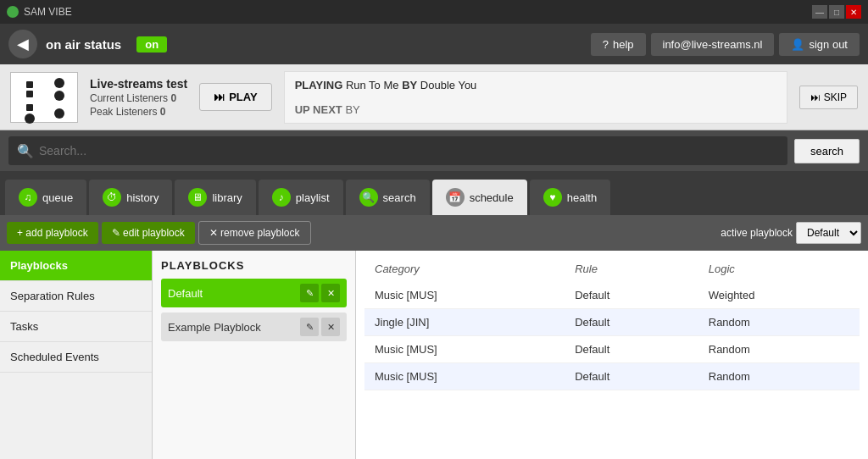 The height and width of the screenshot is (459, 868). Describe the element at coordinates (254, 327) in the screenshot. I see `playblock-item-example: Example Playblock ✎ ✕` at that location.